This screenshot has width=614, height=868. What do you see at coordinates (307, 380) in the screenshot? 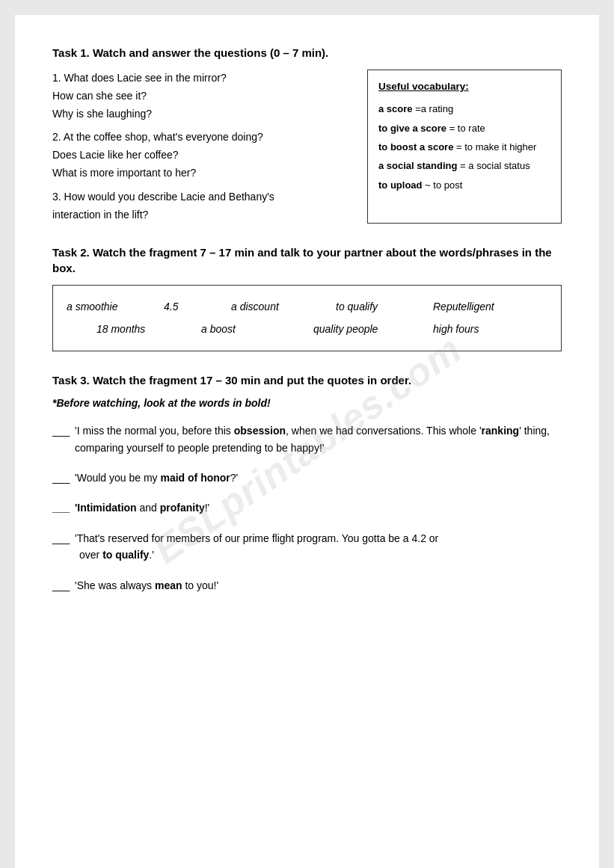
I see `task3-title: Task 3. Watch the fragment 17 – 30 min a…` at bounding box center [307, 380].